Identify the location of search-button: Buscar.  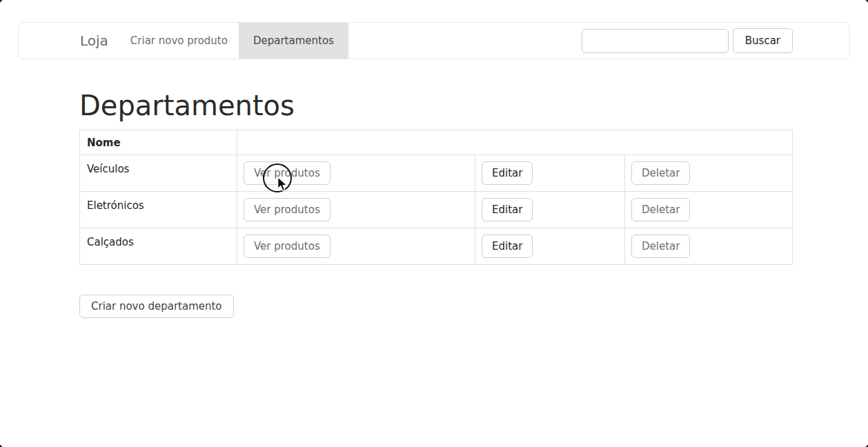
(763, 41).